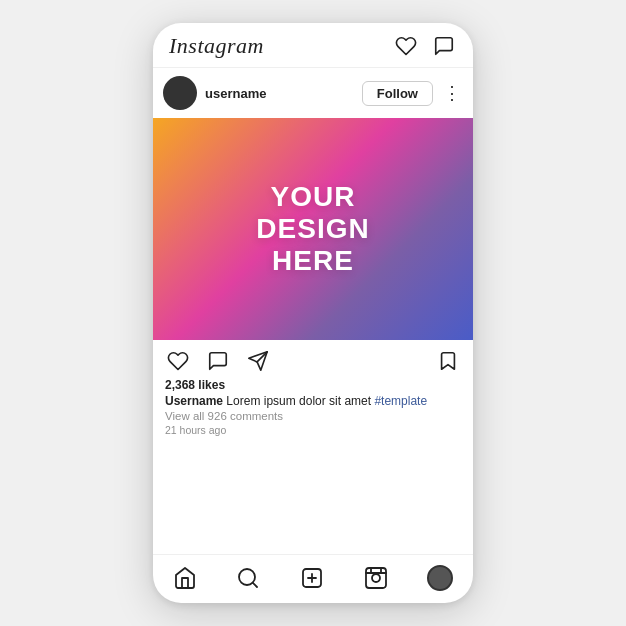 The height and width of the screenshot is (626, 626). Describe the element at coordinates (258, 361) in the screenshot. I see `share-icon` at that location.